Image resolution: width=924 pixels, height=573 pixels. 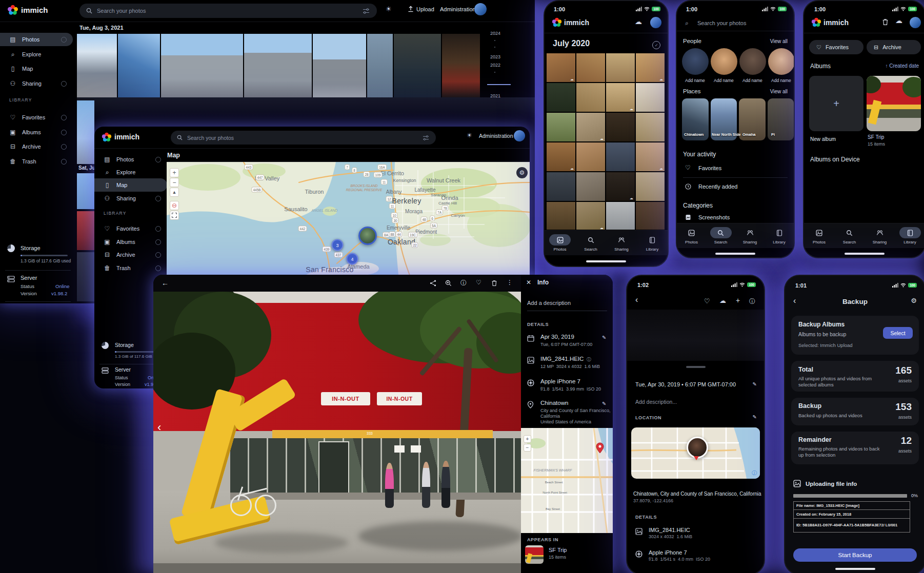 What do you see at coordinates (718, 187) in the screenshot?
I see `recently-added-item: Recently added` at bounding box center [718, 187].